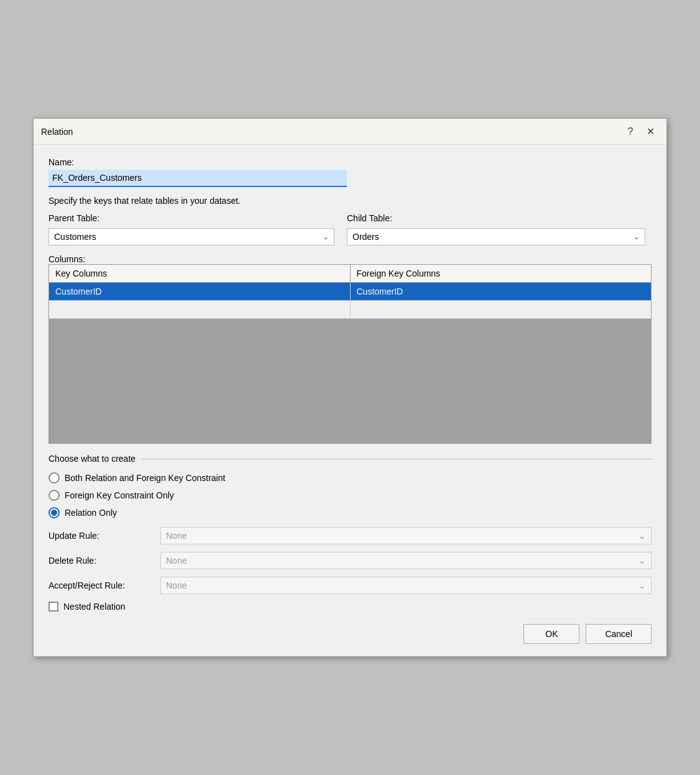 The width and height of the screenshot is (700, 775). I want to click on title-bar-left: Relation, so click(57, 132).